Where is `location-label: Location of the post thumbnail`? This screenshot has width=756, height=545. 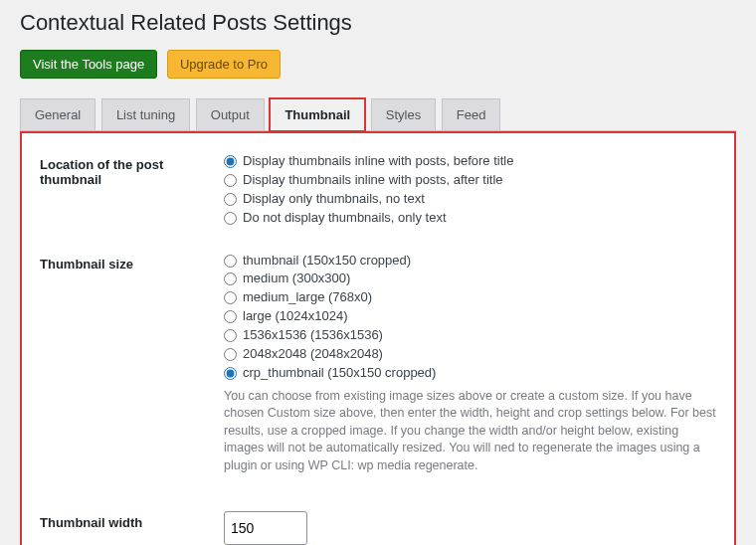
location-label: Location of the post thumbnail is located at coordinates (131, 197).